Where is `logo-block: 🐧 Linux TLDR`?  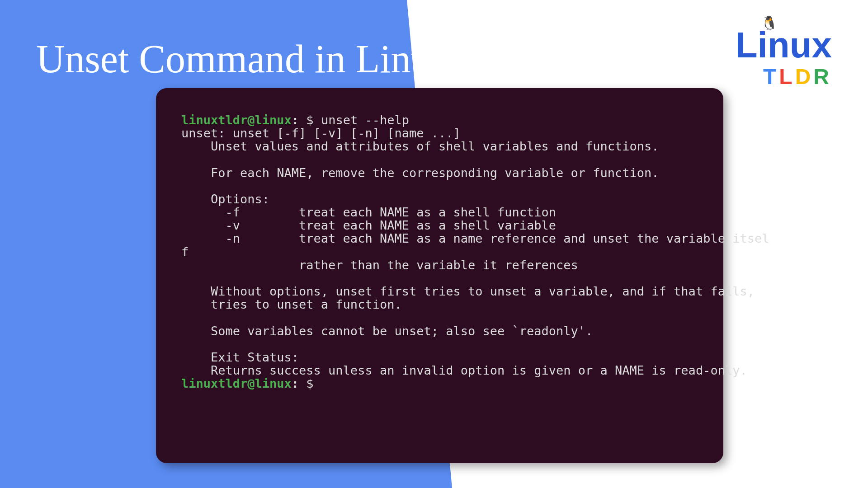 logo-block: 🐧 Linux TLDR is located at coordinates (784, 57).